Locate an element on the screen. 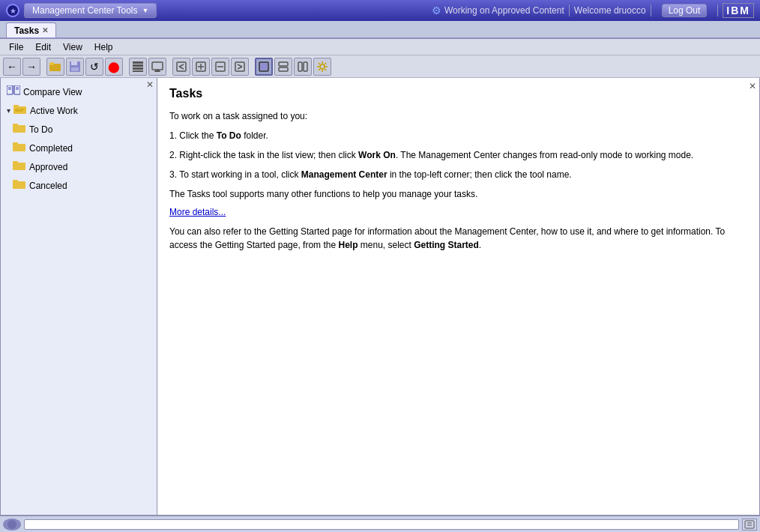 This screenshot has width=760, height=532. logout-button: Log Out is located at coordinates (685, 10).